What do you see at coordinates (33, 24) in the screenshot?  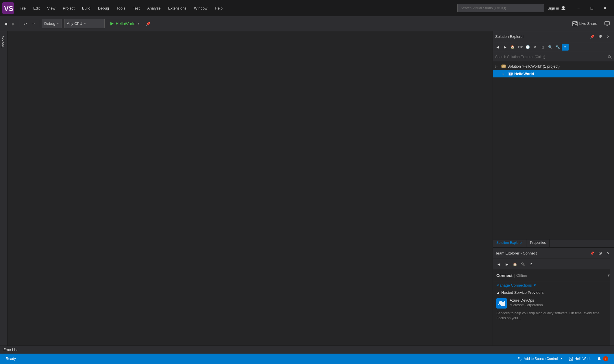 I see `redo-button: ↪` at bounding box center [33, 24].